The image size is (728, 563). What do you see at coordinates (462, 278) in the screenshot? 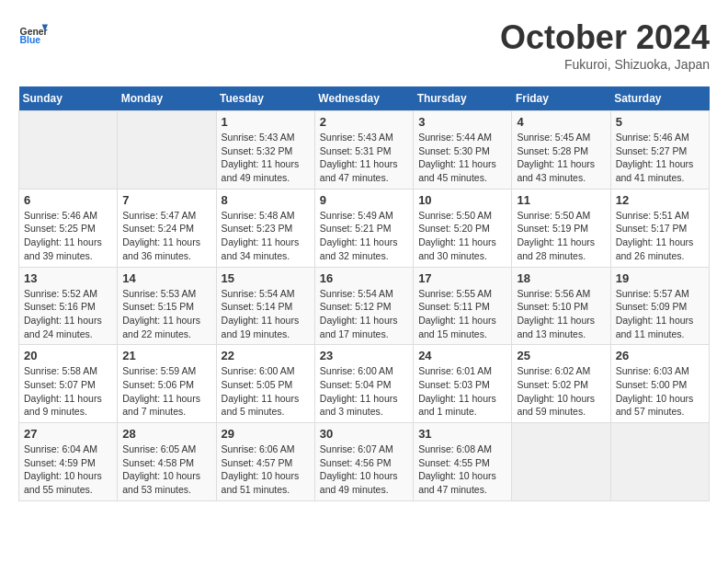
I see `day-number: 17` at bounding box center [462, 278].